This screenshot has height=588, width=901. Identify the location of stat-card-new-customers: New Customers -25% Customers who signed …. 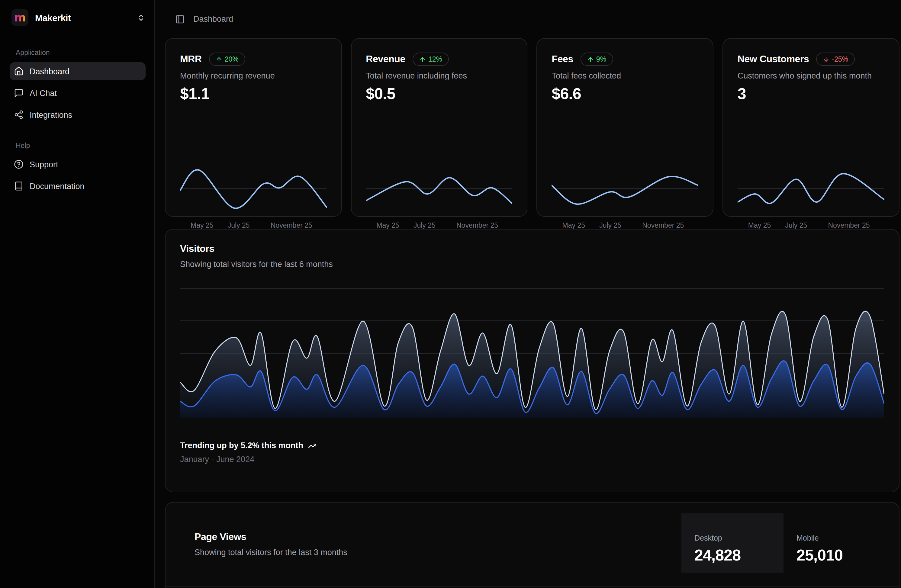
(811, 128).